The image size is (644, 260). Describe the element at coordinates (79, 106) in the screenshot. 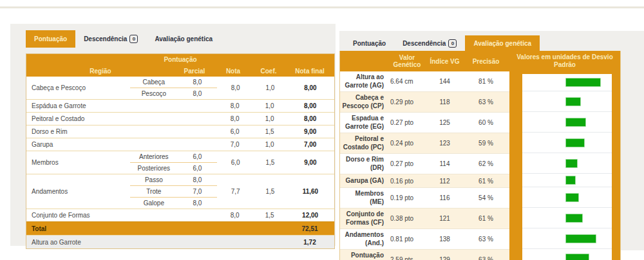

I see `region-label: Espádua e Garrote` at that location.